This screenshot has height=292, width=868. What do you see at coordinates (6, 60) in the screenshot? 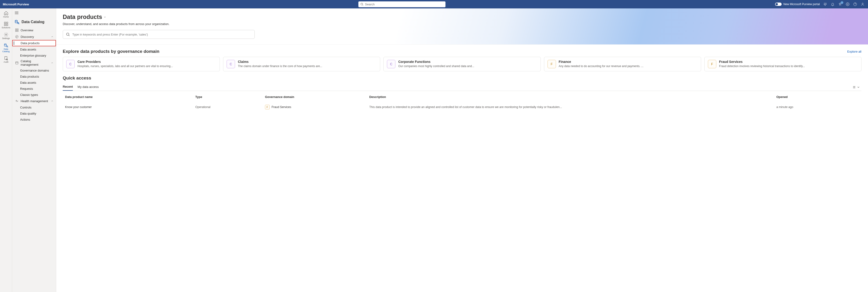
I see `rail-audit: Audit` at bounding box center [6, 60].